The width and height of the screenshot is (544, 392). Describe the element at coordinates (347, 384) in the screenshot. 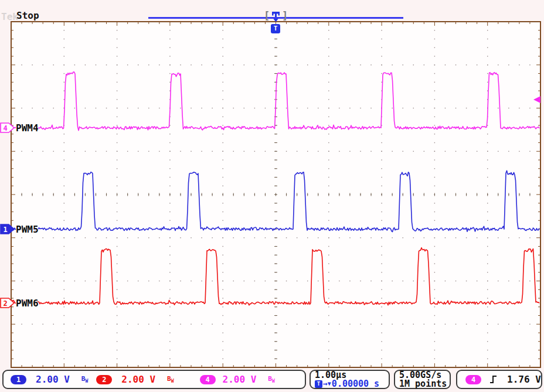

I see `trigger-position-readout: T→▼0.00000 s` at that location.